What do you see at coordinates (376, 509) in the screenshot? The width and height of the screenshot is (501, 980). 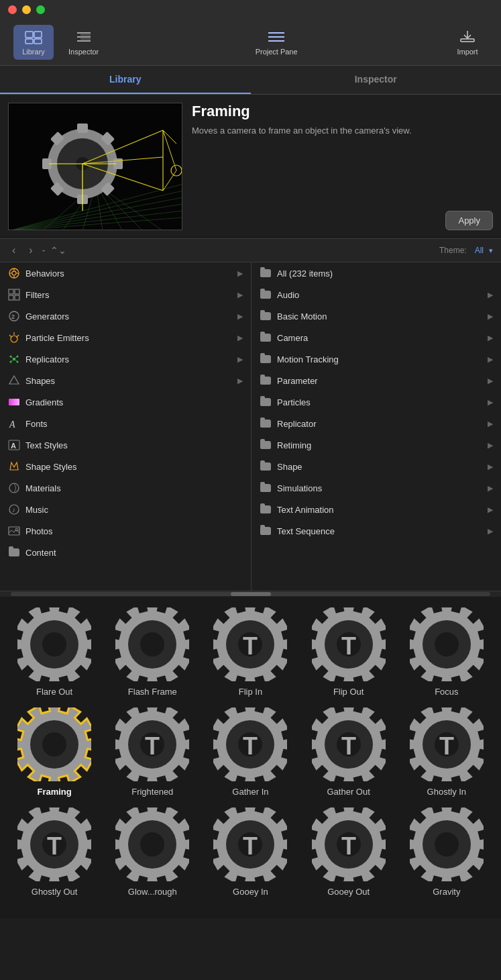 I see `list-item: Text Animation ▶` at bounding box center [376, 509].